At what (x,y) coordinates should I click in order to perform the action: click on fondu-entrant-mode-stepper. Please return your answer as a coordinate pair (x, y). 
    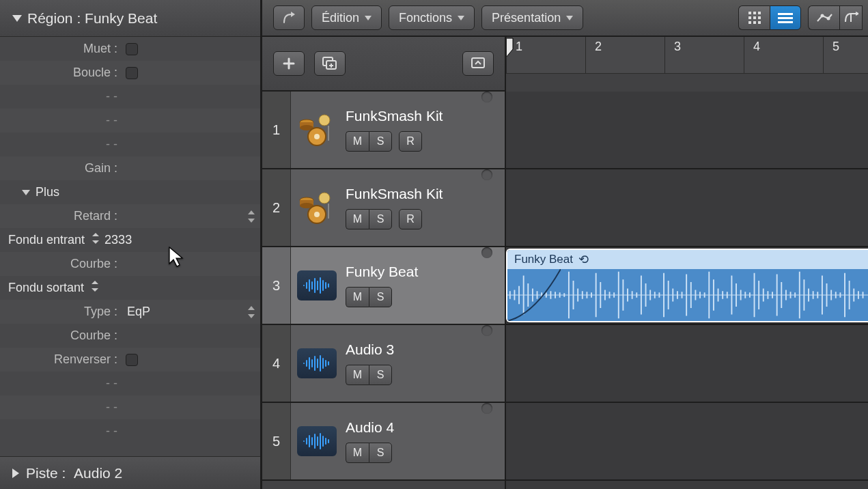
    Looking at the image, I should click on (96, 238).